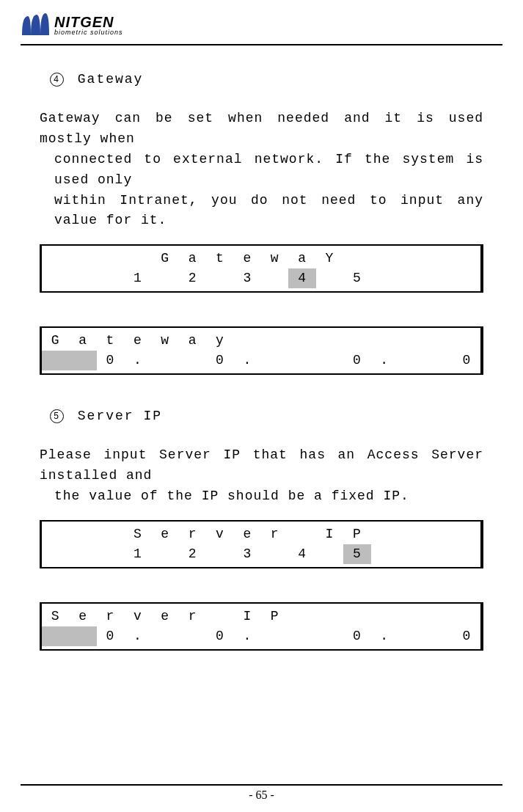 This screenshot has height=812, width=523. I want to click on lcd-row: GatewaY, so click(261, 258).